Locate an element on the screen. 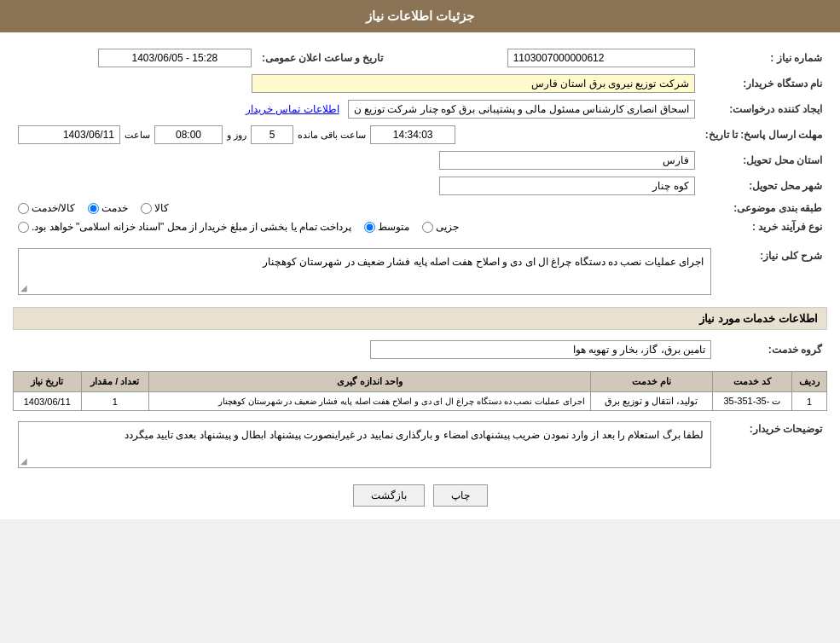  process-radio-jozei is located at coordinates (428, 227).